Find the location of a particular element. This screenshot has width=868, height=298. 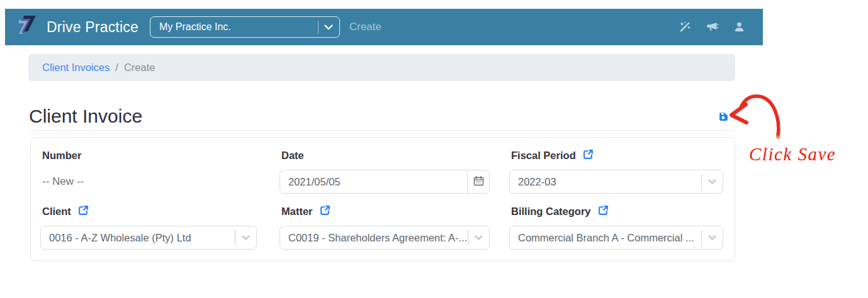

breadcrumb: Client Invoices / Create is located at coordinates (381, 68).